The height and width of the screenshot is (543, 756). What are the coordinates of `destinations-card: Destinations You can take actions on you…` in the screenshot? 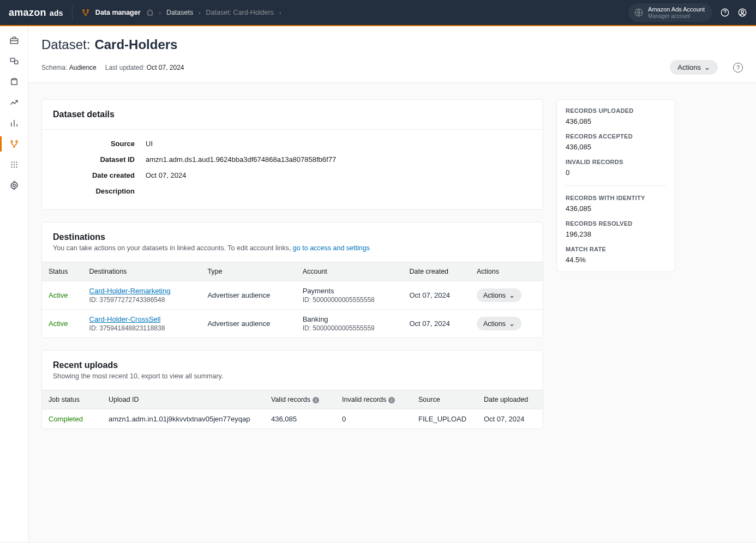 It's located at (292, 280).